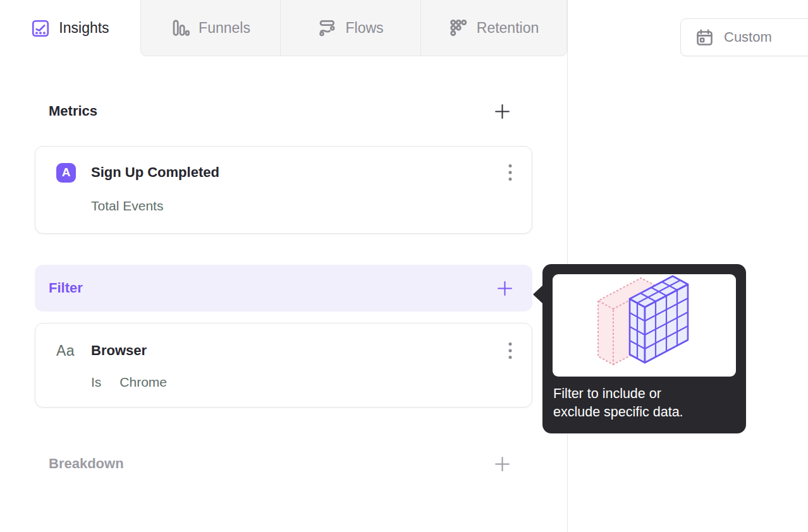  I want to click on add-metric-button, so click(502, 111).